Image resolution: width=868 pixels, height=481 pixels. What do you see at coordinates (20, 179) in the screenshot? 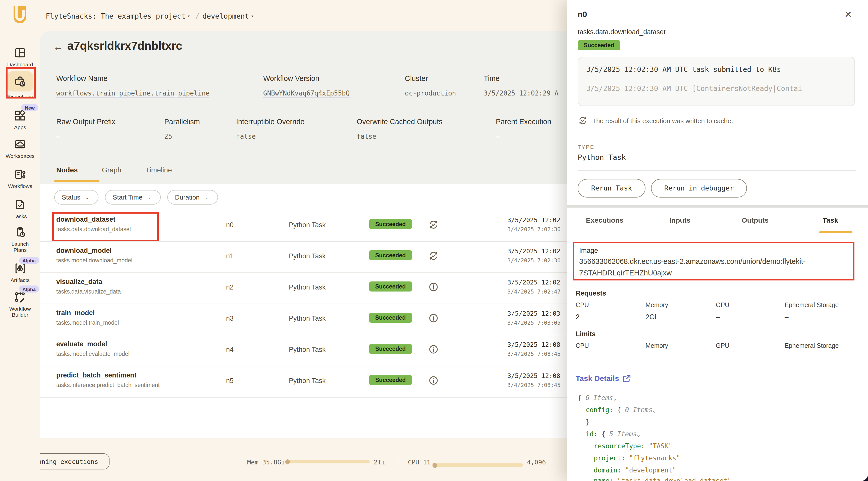
I see `sidebar-item-workflows: Workflows` at bounding box center [20, 179].